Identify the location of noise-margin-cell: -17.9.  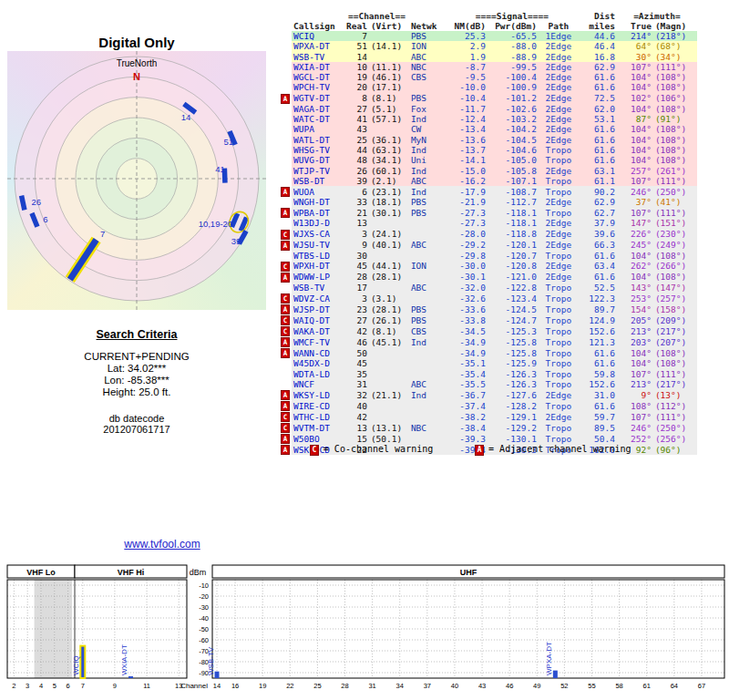
(467, 191).